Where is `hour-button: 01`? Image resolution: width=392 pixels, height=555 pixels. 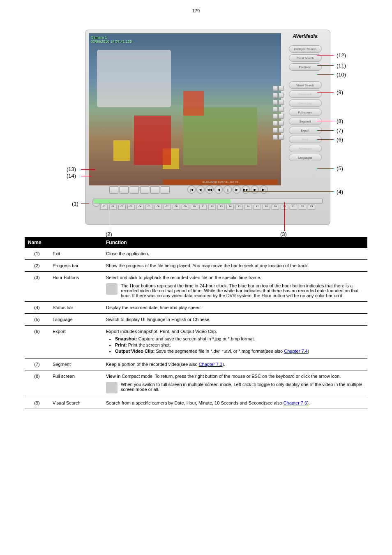 hour-button: 01 is located at coordinates (113, 207).